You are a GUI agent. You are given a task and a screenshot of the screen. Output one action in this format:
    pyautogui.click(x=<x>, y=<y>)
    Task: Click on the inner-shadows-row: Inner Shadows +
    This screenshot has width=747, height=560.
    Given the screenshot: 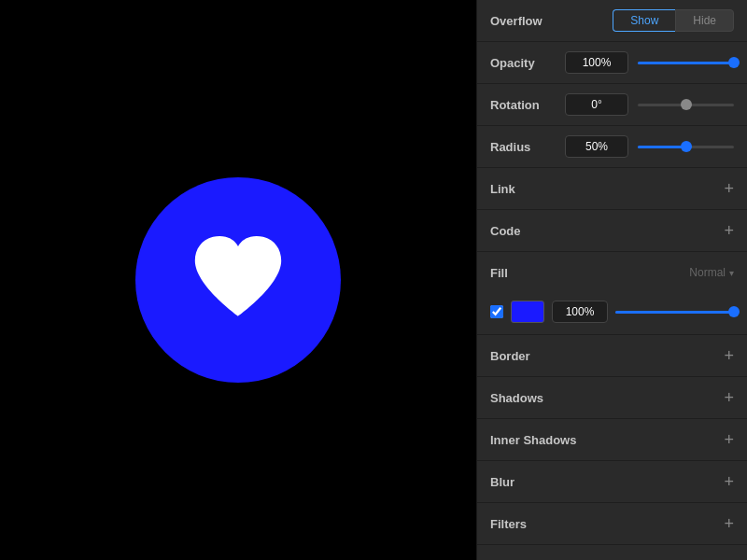 What is the action you would take?
    pyautogui.click(x=613, y=440)
    